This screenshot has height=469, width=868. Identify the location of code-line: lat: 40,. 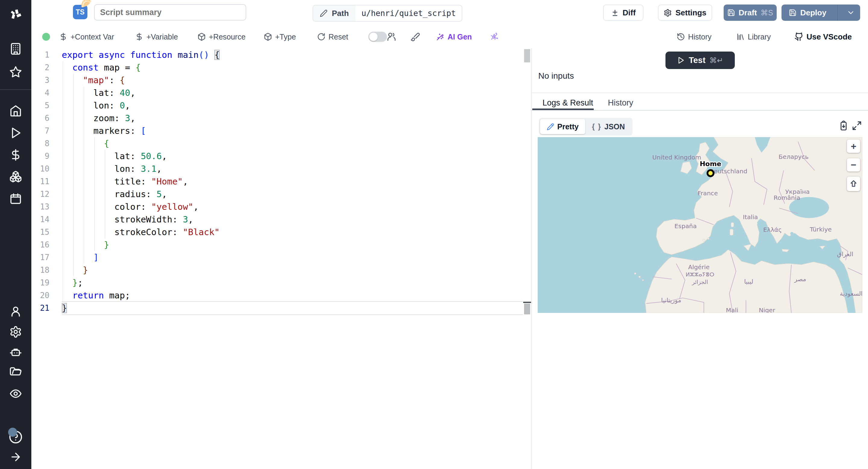
(292, 93).